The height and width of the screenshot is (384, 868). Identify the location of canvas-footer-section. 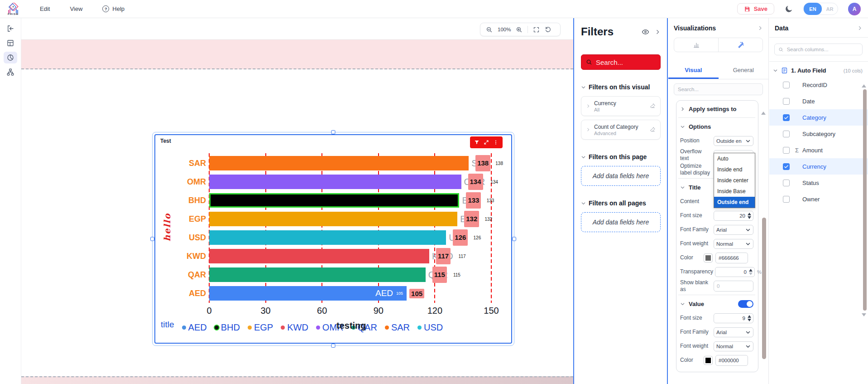
(297, 380).